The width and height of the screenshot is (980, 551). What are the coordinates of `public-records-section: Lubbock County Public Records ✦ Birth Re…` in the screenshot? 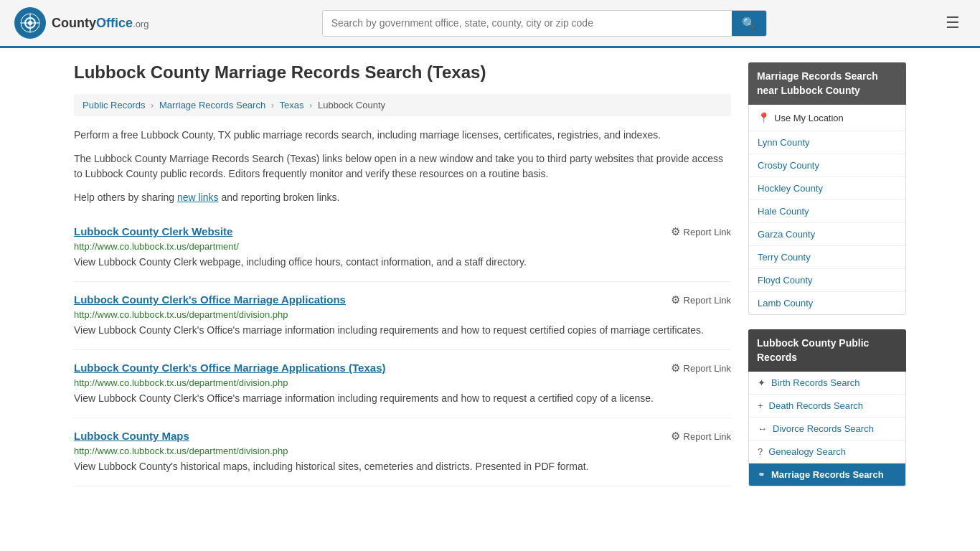 It's located at (827, 408).